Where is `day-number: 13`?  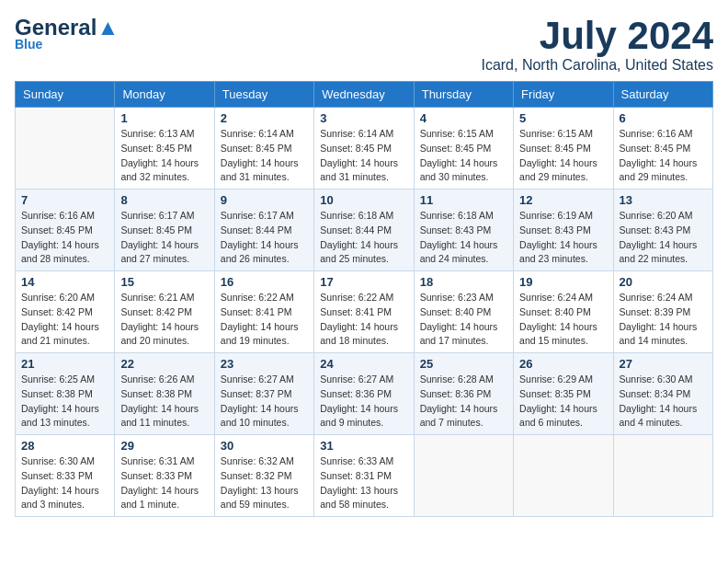 day-number: 13 is located at coordinates (664, 201).